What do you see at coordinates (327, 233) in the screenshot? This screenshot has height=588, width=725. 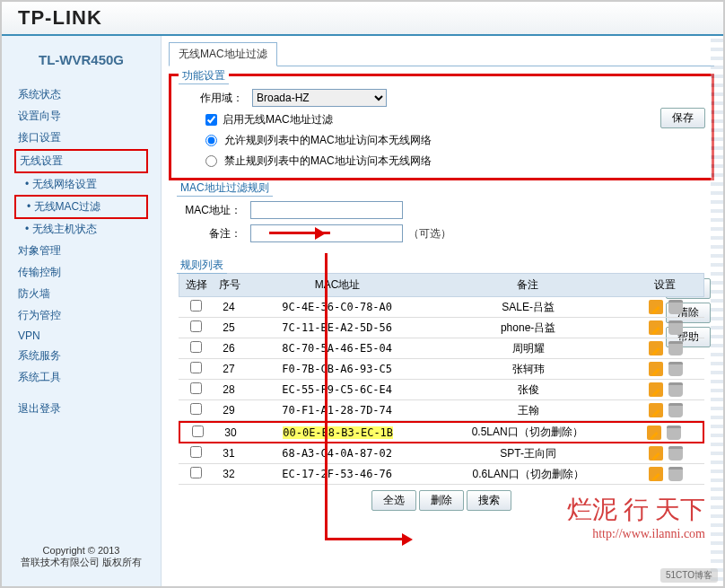 I see `remark-input` at bounding box center [327, 233].